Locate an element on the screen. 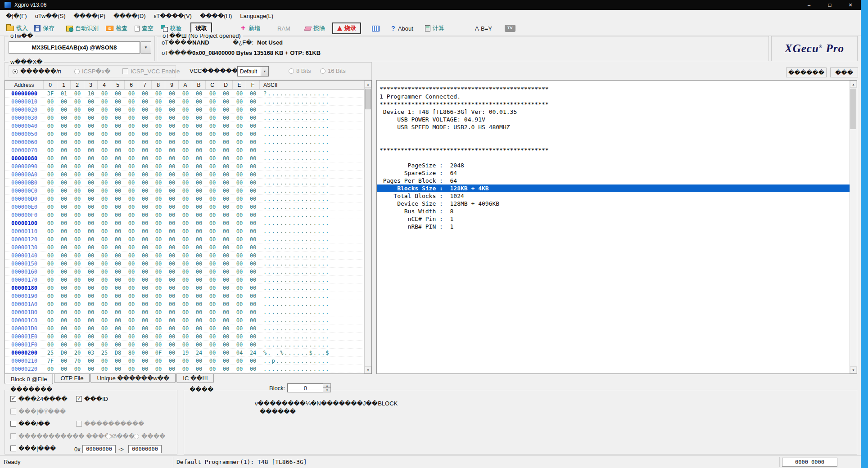 The image size is (868, 468). close-button: ✕ is located at coordinates (850, 5).